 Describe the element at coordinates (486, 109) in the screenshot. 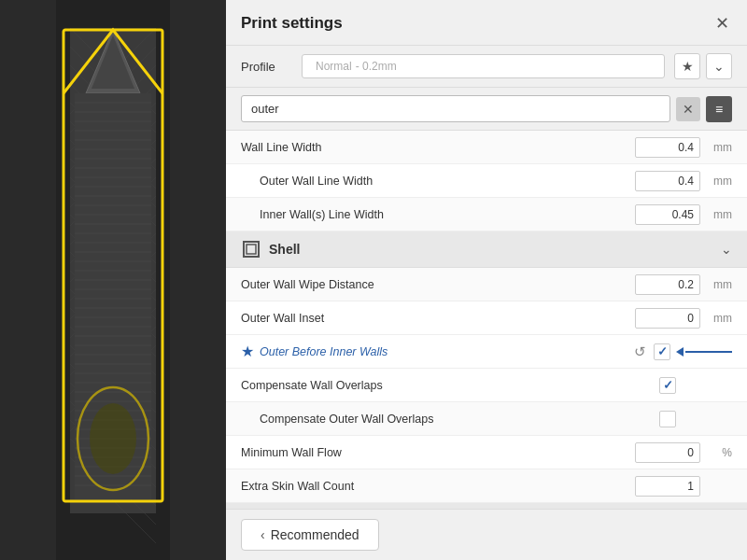

I see `search-row: ✕ ≡` at that location.